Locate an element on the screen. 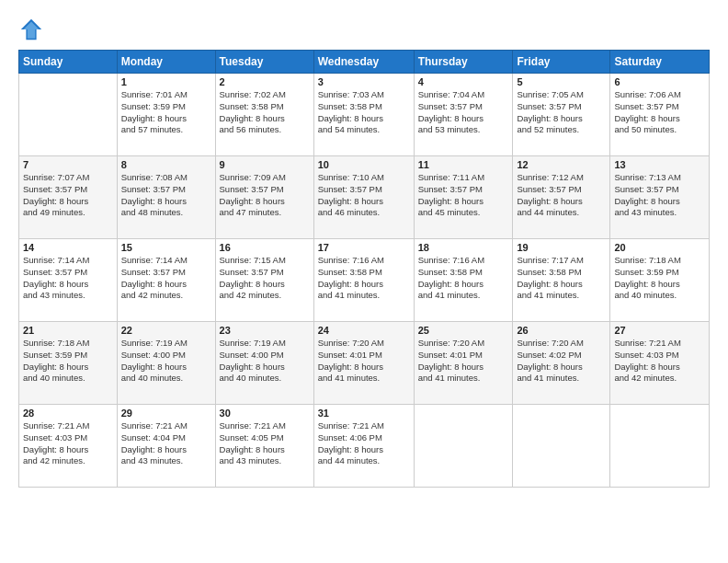  day-number: 25 is located at coordinates (463, 330).